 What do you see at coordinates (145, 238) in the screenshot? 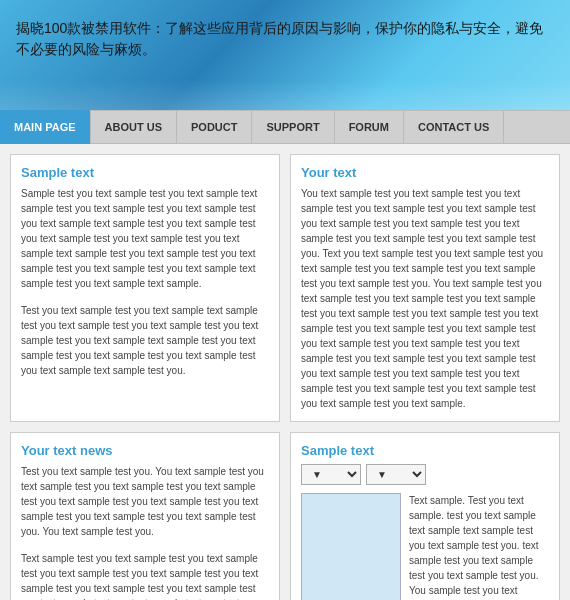
I see `sample-text-para1: Sample test you text sample test you tex…` at bounding box center [145, 238].